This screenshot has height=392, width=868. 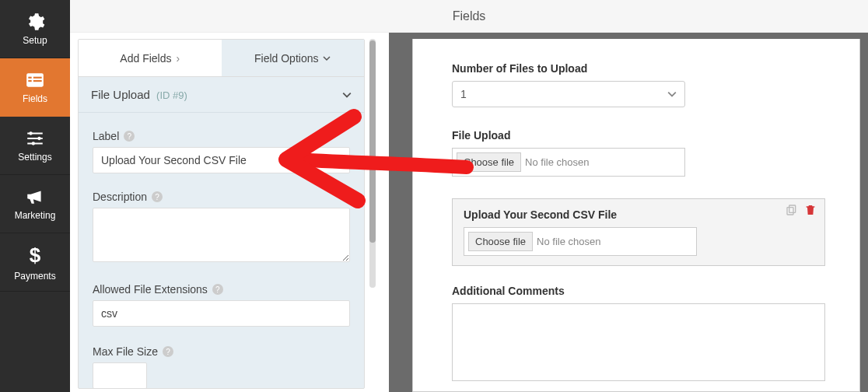 What do you see at coordinates (569, 94) in the screenshot?
I see `number-of-files-select: 1` at bounding box center [569, 94].